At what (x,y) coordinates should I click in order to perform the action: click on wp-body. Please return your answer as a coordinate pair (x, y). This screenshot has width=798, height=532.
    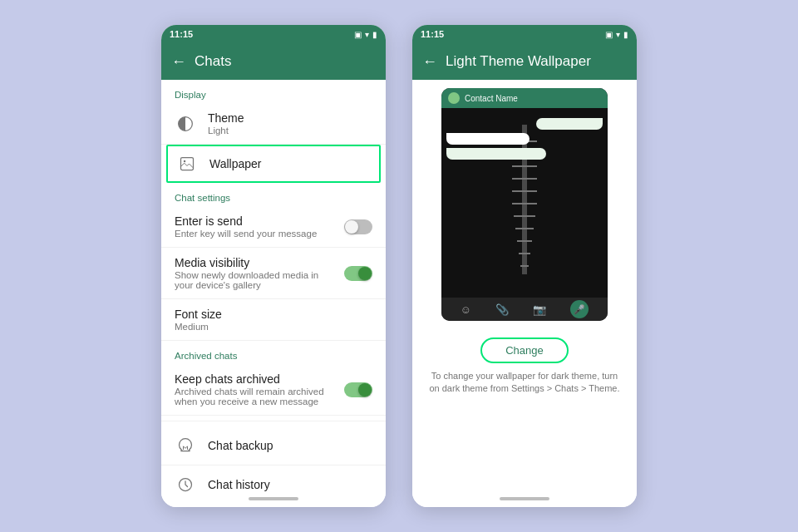
    Looking at the image, I should click on (525, 203).